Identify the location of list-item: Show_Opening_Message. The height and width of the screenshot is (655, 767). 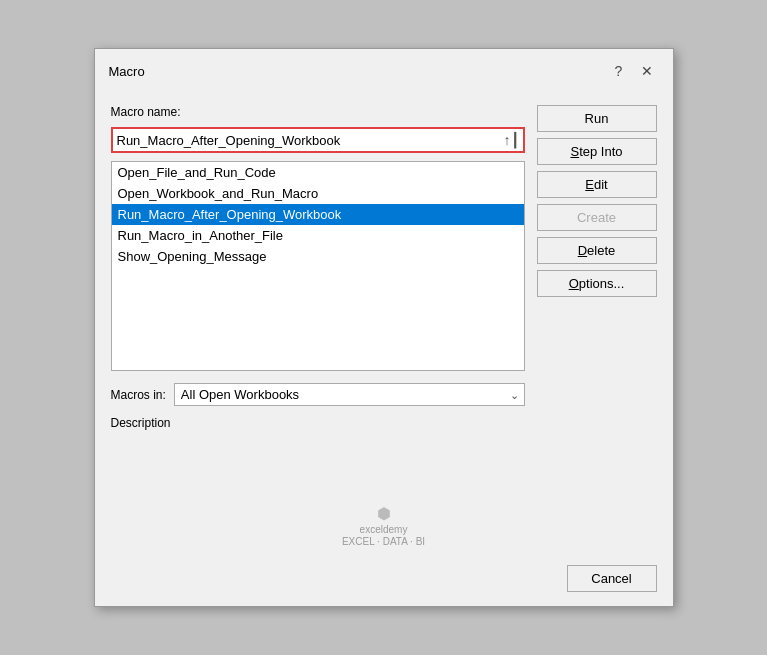
(318, 256).